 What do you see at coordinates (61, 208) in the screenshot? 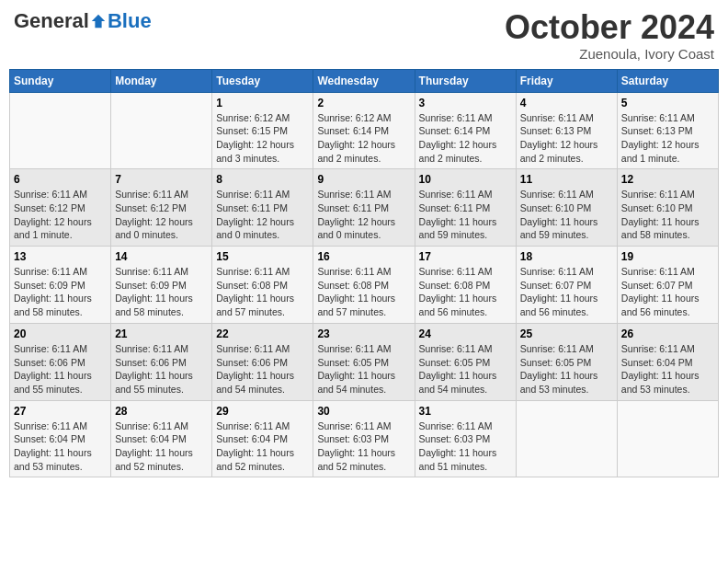
I see `calendar-cell: 6Sunrise: 6:11 AM Sunset: 6:12 PM Daylig…` at bounding box center [61, 208].